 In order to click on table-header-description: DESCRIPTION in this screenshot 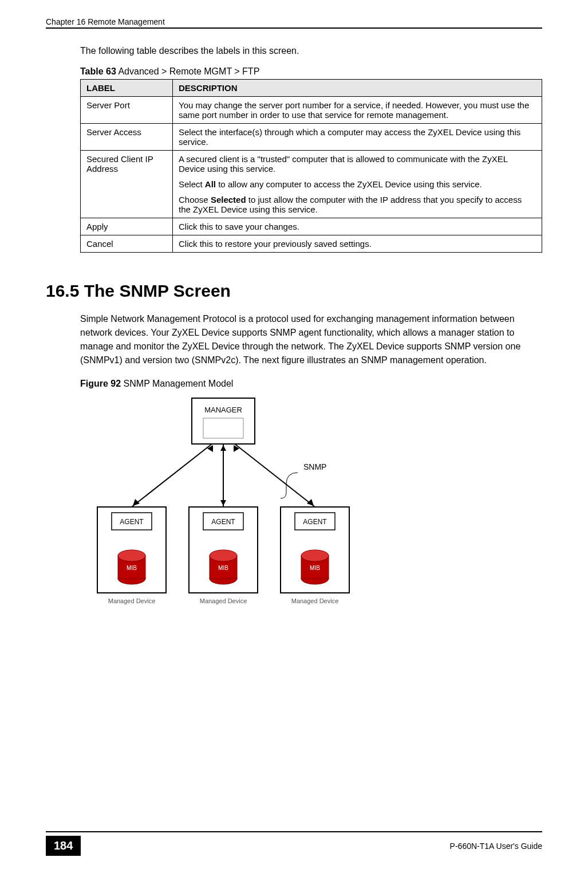, I will do `click(357, 88)`.